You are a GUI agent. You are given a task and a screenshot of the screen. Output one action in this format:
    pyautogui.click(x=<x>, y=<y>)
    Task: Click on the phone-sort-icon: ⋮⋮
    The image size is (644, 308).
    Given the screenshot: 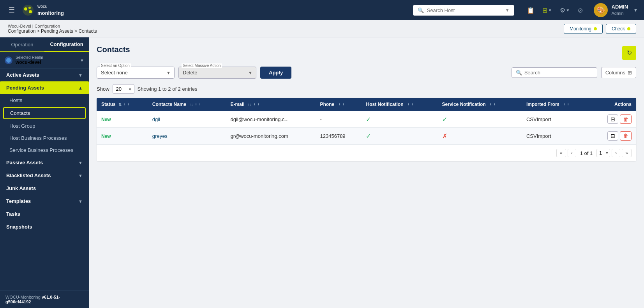 What is the action you would take?
    pyautogui.click(x=341, y=104)
    